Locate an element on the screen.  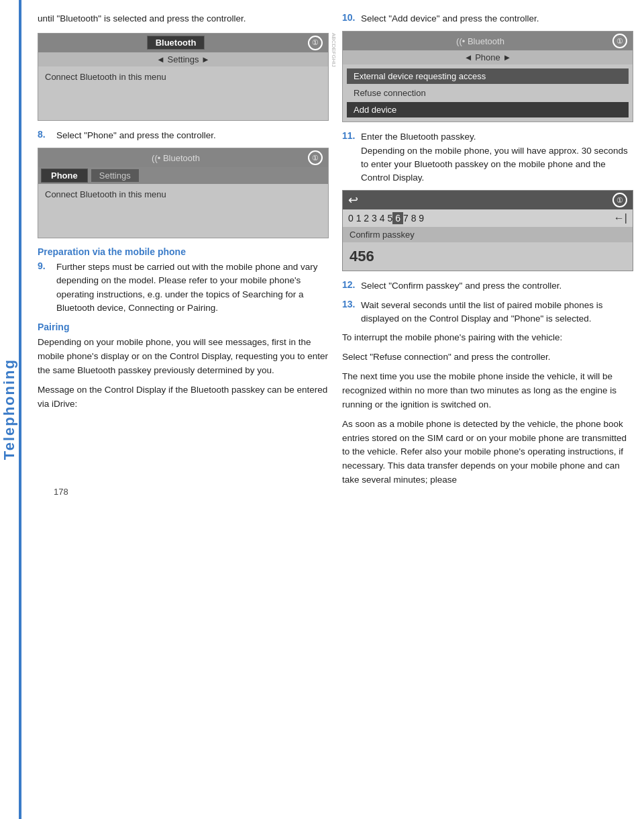
step13-text: Wait several seconds until the list of p… is located at coordinates (497, 313).